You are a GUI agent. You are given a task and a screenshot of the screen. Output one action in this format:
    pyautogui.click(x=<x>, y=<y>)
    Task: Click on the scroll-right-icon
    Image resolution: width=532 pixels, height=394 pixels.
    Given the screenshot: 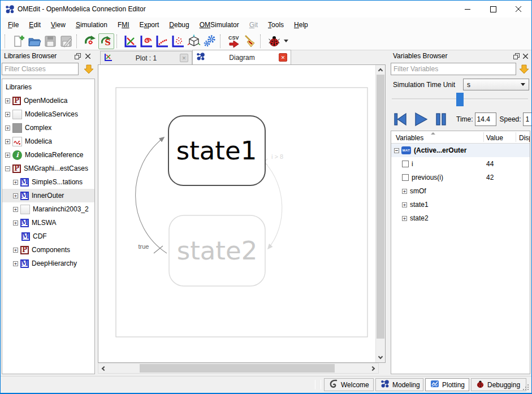 What is the action you would take?
    pyautogui.click(x=373, y=369)
    